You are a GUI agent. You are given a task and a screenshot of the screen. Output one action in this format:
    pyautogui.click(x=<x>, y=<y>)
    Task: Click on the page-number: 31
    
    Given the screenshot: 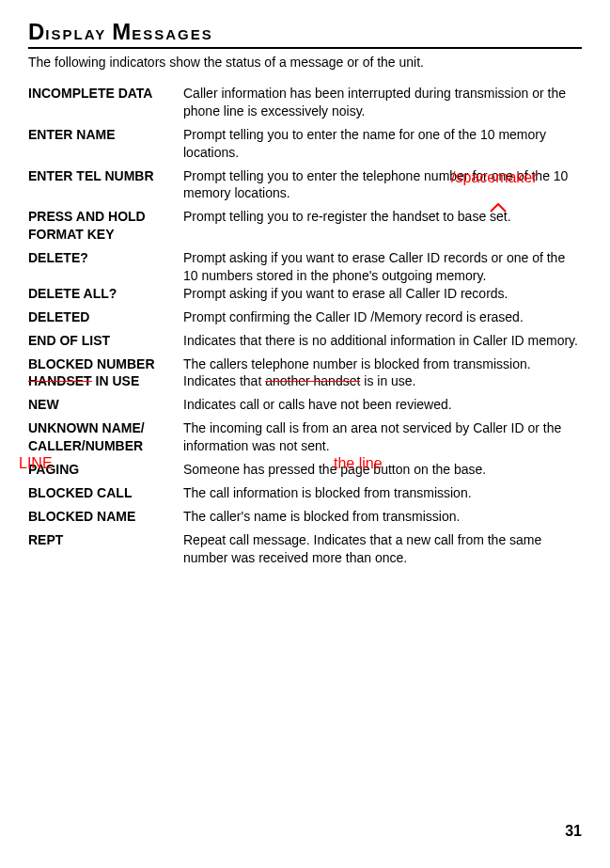 What is the action you would take?
    pyautogui.click(x=573, y=831)
    